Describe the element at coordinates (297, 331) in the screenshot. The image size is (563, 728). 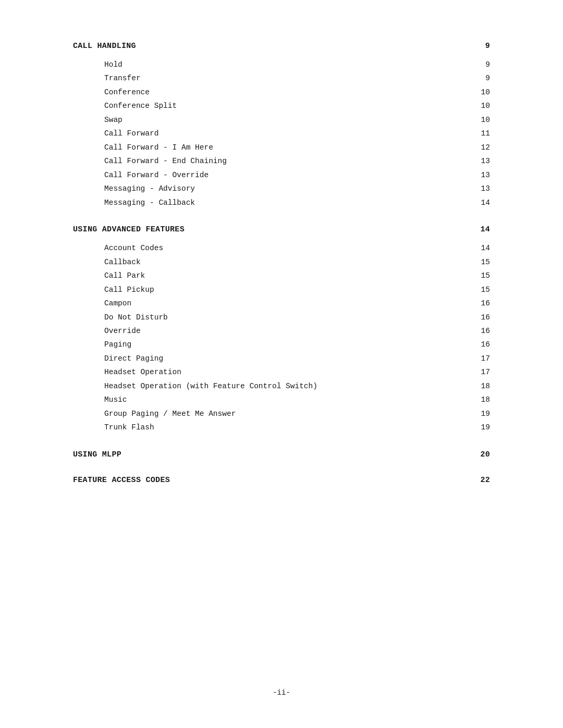
I see `list-item: Override16` at that location.